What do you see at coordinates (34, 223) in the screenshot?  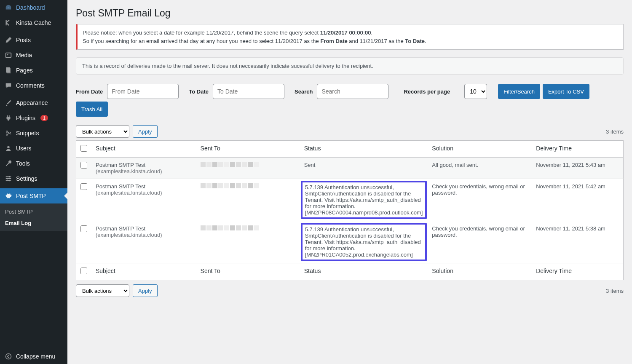 I see `submenu-email-log: Email Log` at bounding box center [34, 223].